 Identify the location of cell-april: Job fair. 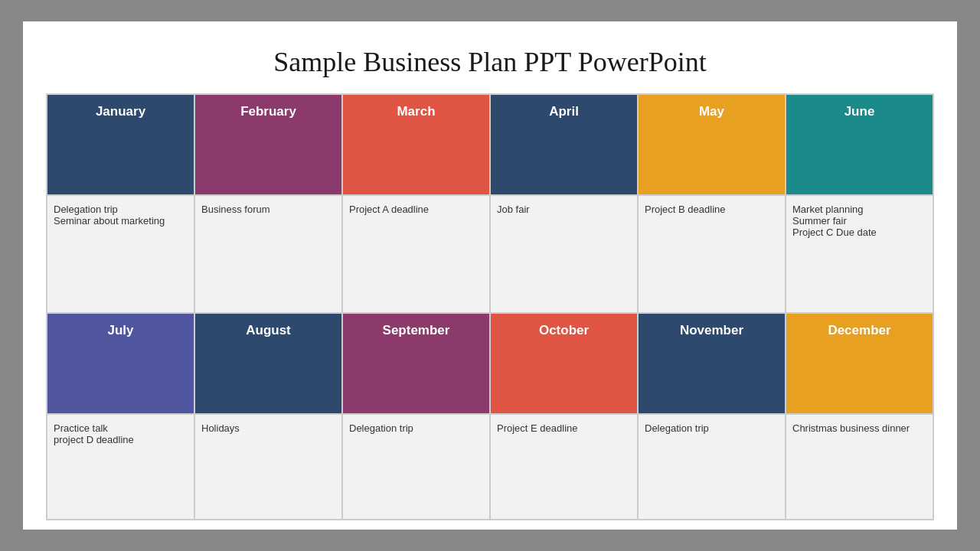
(564, 254).